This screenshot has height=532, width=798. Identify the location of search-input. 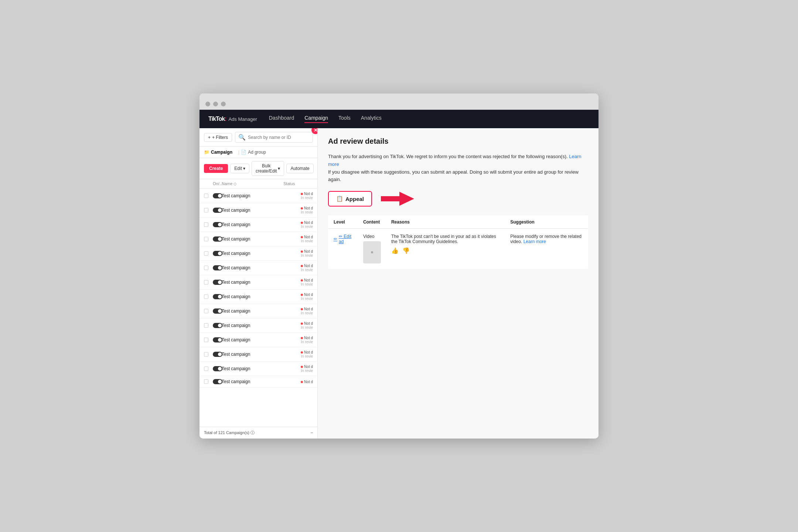
(279, 137).